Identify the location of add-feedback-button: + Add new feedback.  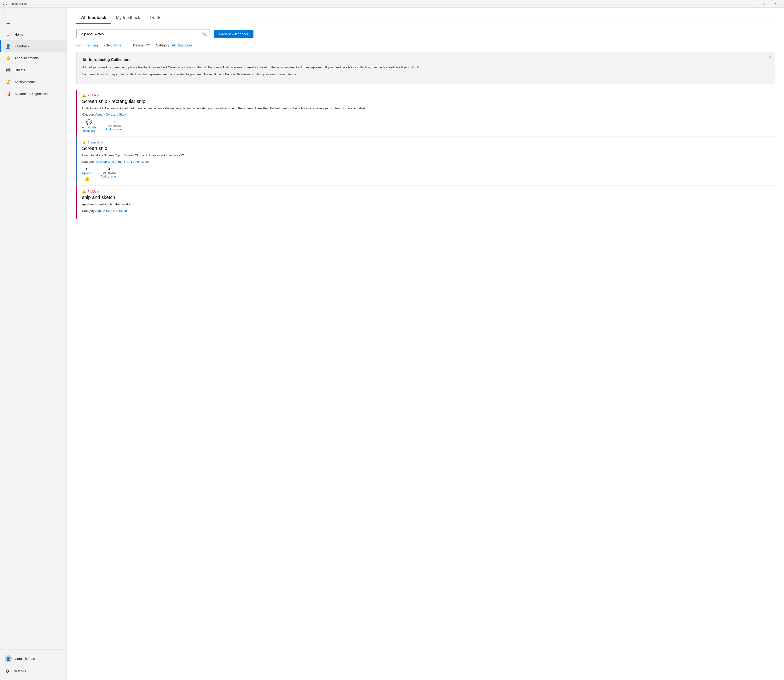
(234, 34).